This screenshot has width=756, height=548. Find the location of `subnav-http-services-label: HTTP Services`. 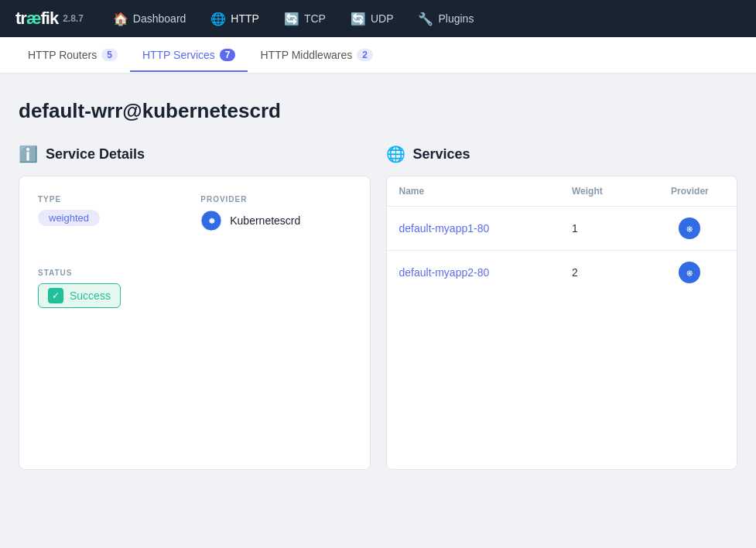

subnav-http-services-label: HTTP Services is located at coordinates (179, 55).